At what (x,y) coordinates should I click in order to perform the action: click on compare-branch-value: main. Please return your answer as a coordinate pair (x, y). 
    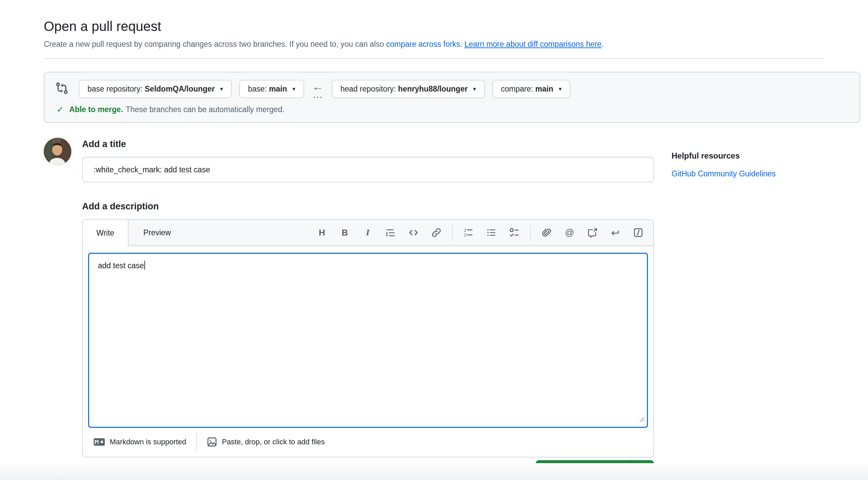
    Looking at the image, I should click on (545, 89).